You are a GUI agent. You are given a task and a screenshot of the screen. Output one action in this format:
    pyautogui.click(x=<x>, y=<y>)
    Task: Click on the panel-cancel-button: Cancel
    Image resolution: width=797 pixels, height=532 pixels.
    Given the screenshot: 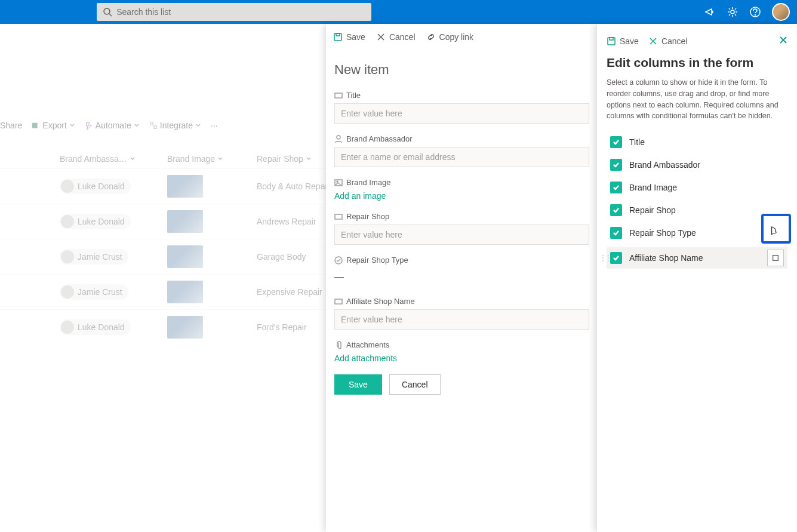 What is the action you would take?
    pyautogui.click(x=396, y=37)
    